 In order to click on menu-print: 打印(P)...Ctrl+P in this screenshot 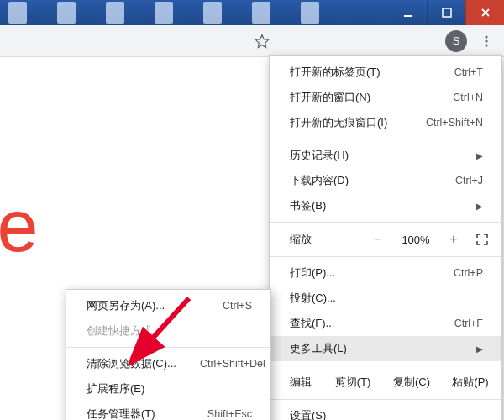, I will do `click(386, 273)`.